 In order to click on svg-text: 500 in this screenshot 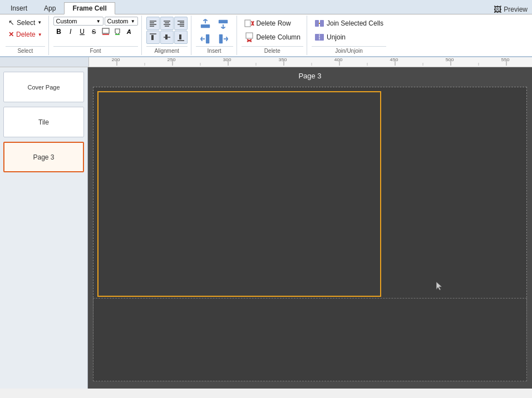, I will do `click(450, 59)`.